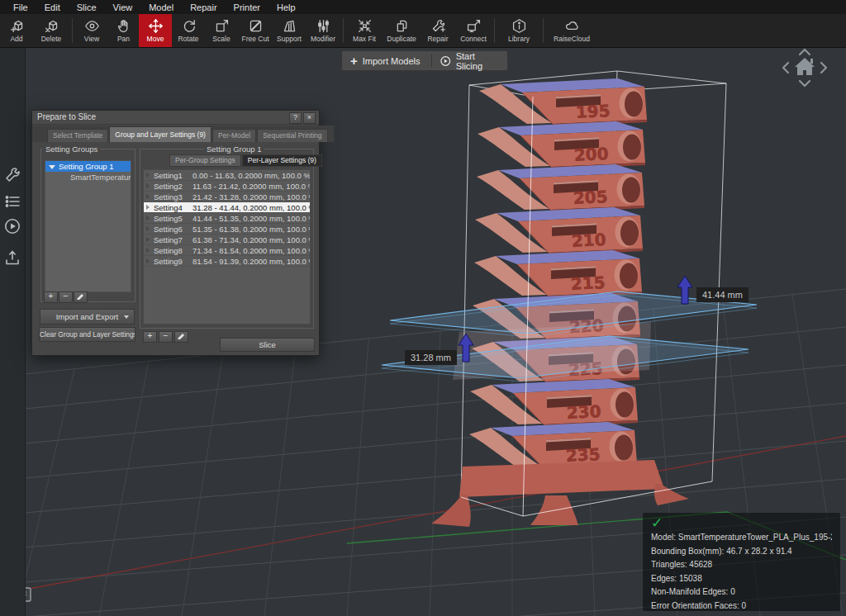 The height and width of the screenshot is (616, 846). I want to click on dialog-titlebar: Prepare to Slice ? ×, so click(175, 117).